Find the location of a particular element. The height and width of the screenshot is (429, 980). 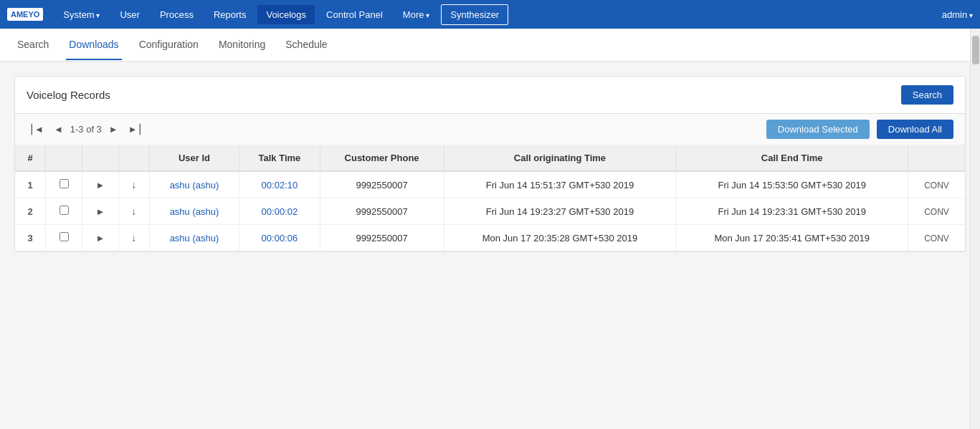

nav-more: More is located at coordinates (416, 14).